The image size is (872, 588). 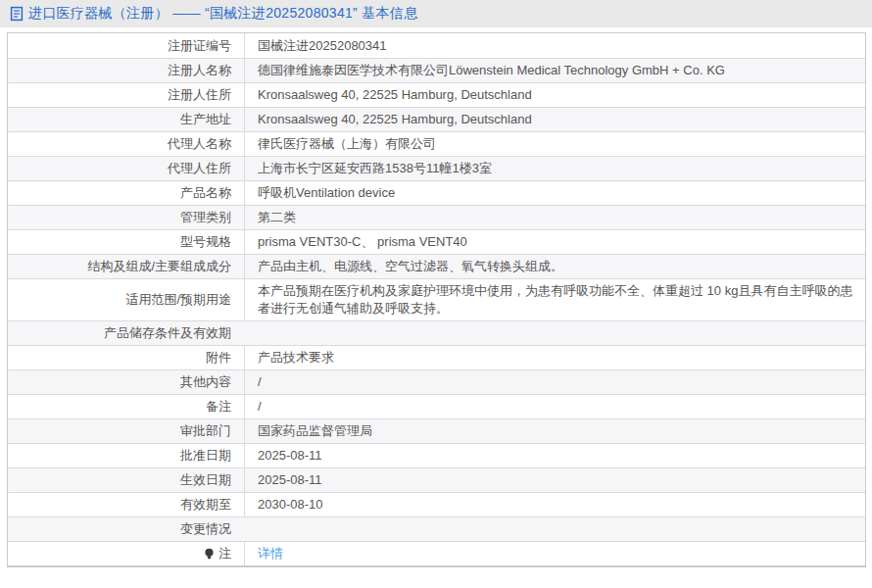 What do you see at coordinates (200, 71) in the screenshot?
I see `row-label-text: 注册人名称` at bounding box center [200, 71].